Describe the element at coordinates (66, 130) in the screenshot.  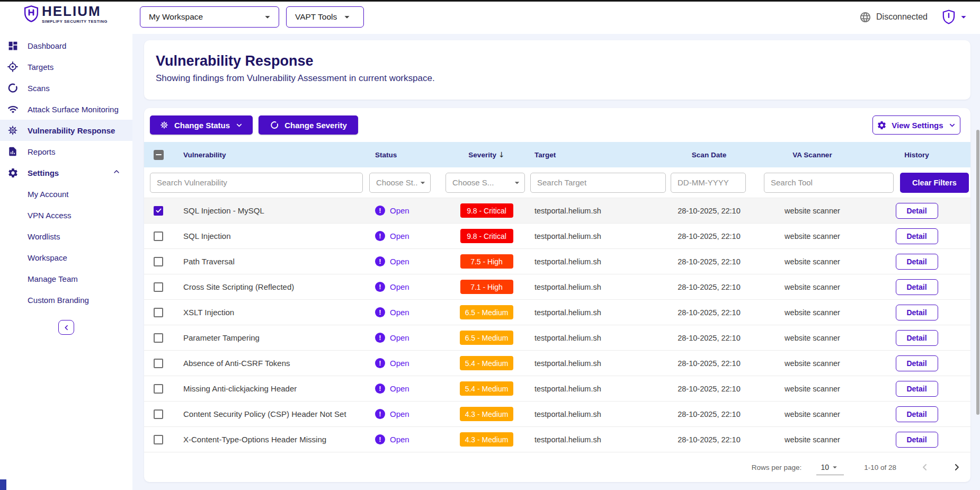
I see `sidebar-item-vulnerability-response: Vulnerability Response` at that location.